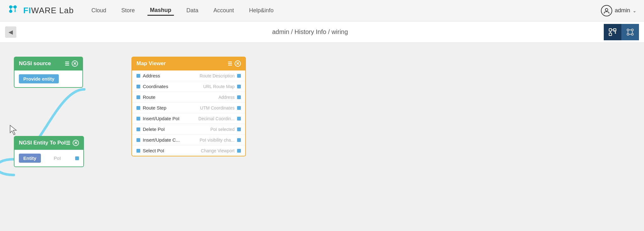  Describe the element at coordinates (153, 150) in the screenshot. I see `mv-row-label: Select PoI` at that location.